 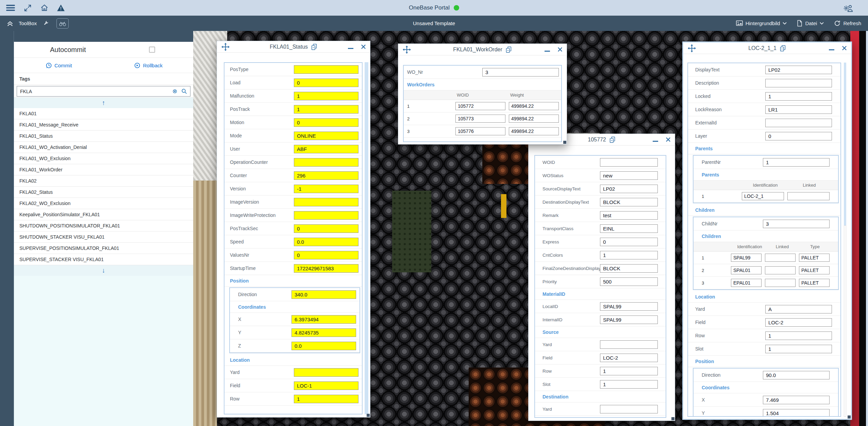 I want to click on field-input-description, so click(x=799, y=83).